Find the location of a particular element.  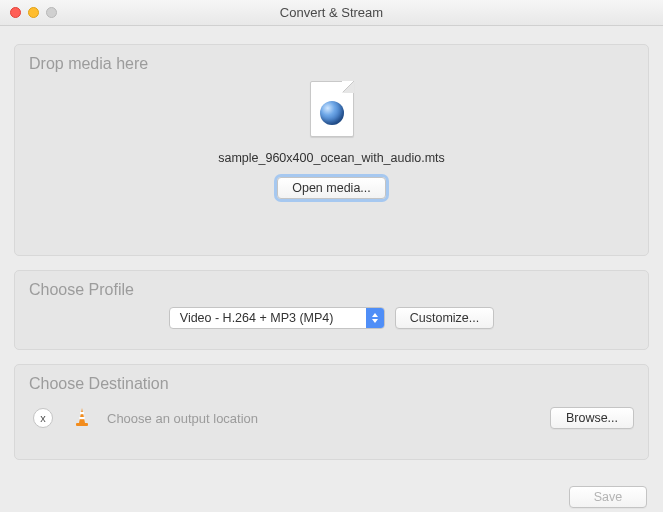

open-media-label: Open media... is located at coordinates (332, 188).